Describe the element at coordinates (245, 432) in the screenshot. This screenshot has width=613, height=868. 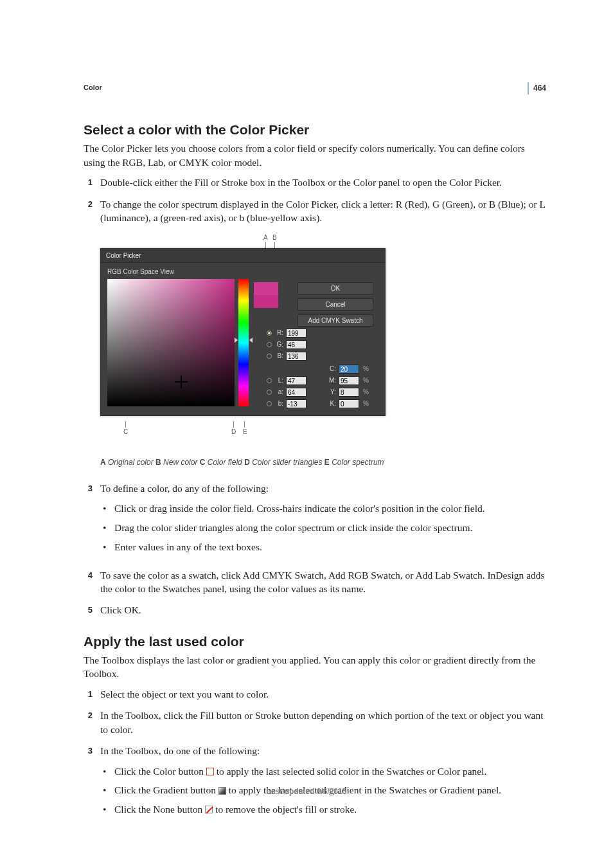
I see `callout-E: E` at that location.